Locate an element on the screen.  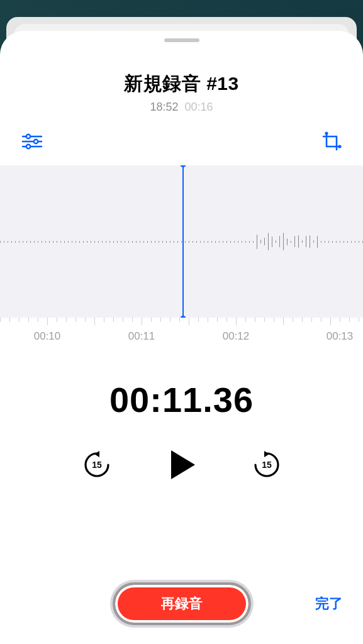
recording-title: 新規録音 #13 is located at coordinates (181, 84).